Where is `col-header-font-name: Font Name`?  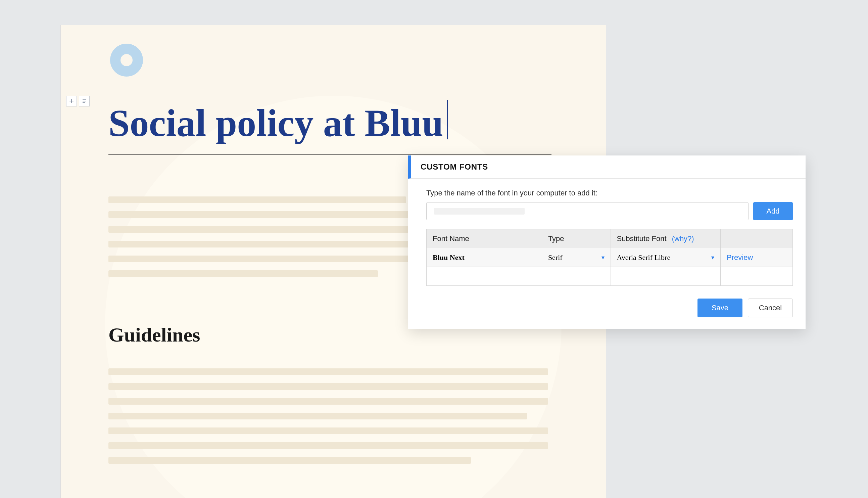 col-header-font-name: Font Name is located at coordinates (484, 239).